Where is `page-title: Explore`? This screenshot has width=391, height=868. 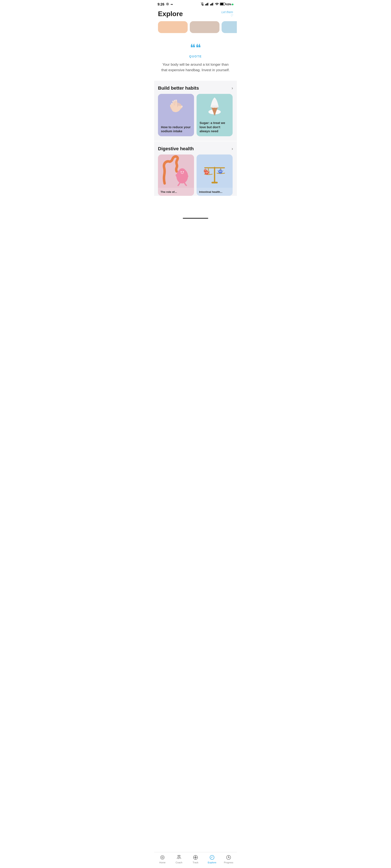 page-title: Explore is located at coordinates (171, 14).